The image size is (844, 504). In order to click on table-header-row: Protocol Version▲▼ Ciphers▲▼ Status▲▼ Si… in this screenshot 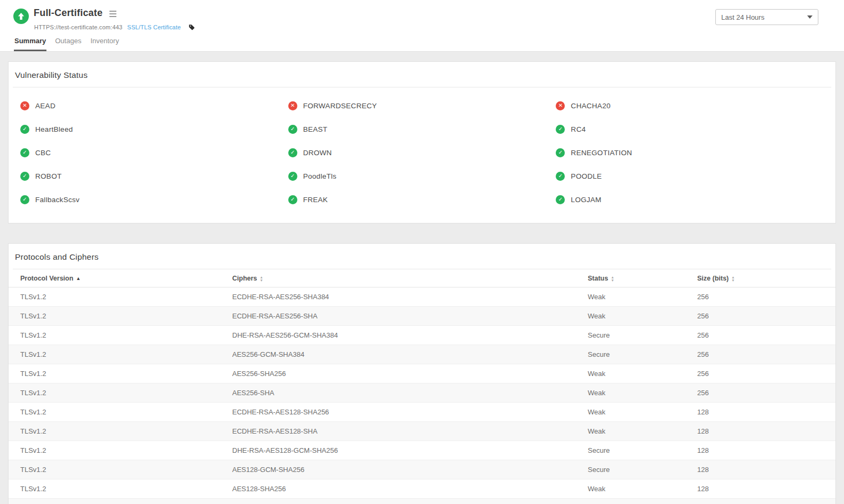, I will do `click(422, 278)`.